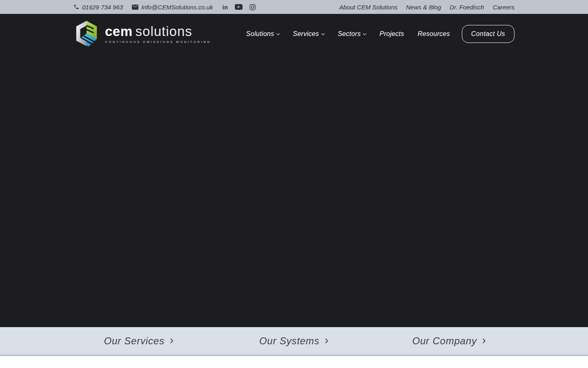 The width and height of the screenshot is (588, 368). Describe the element at coordinates (135, 7) in the screenshot. I see `envelope-icon` at that location.